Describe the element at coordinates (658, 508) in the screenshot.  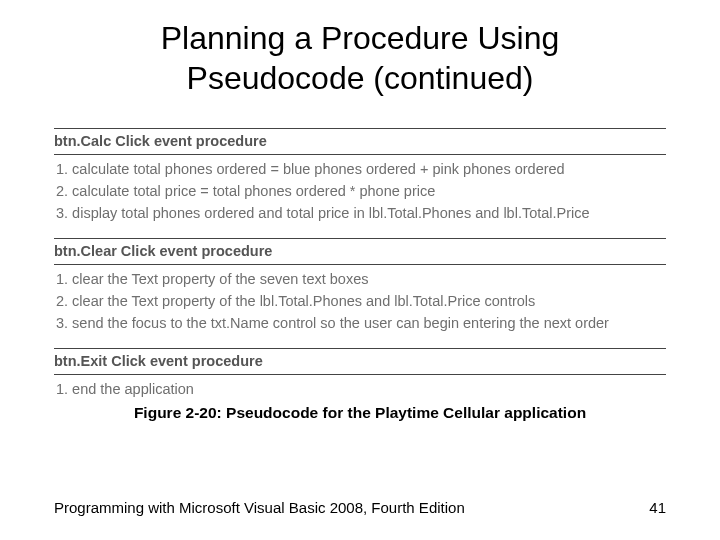
I see `page-number: 41` at that location.